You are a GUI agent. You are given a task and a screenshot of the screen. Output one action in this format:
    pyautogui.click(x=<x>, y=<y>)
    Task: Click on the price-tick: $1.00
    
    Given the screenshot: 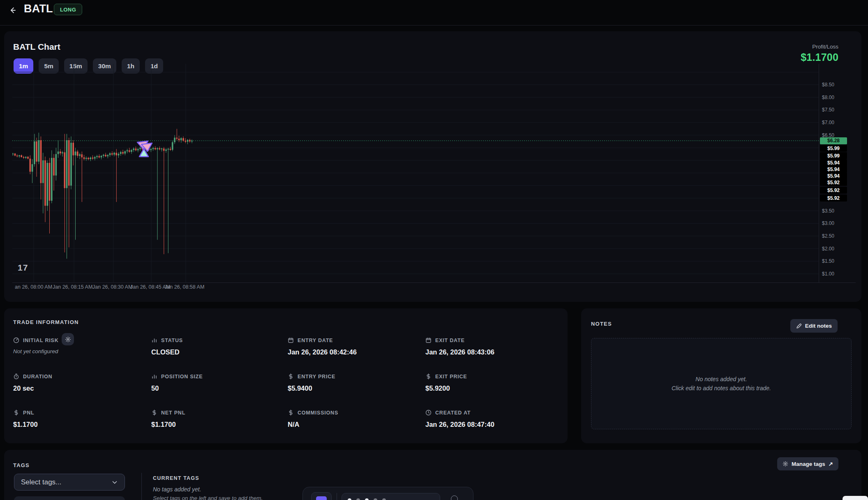 What is the action you would take?
    pyautogui.click(x=828, y=274)
    